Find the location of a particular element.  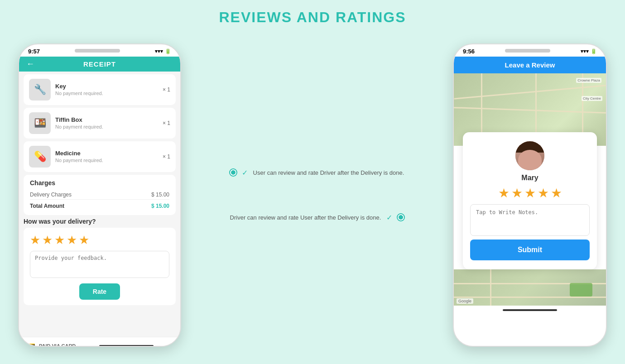

right-home-indicator is located at coordinates (530, 310).